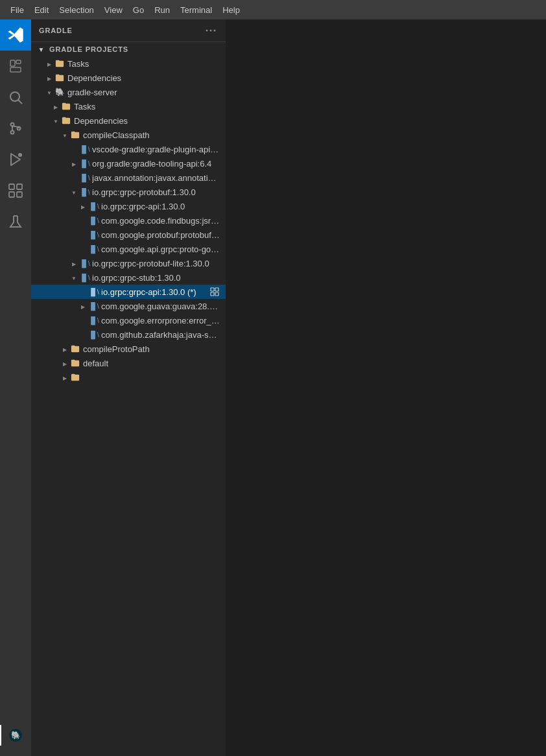 Image resolution: width=546 pixels, height=756 pixels. I want to click on activity-bar-top, so click(16, 128).